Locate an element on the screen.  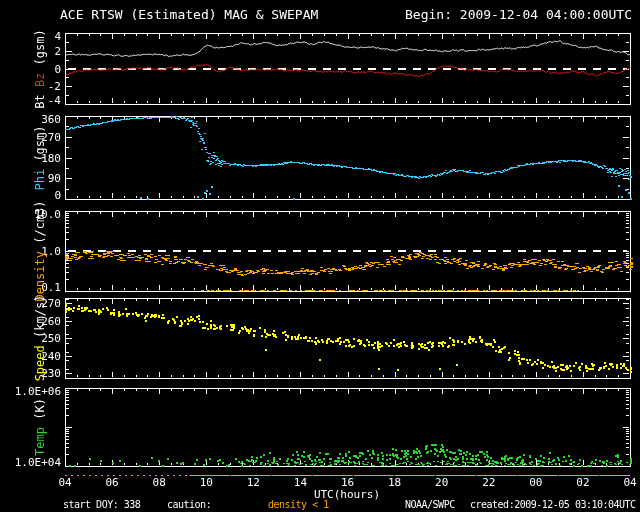
y-axis-title-part: (km/s) is located at coordinates (40, 320).